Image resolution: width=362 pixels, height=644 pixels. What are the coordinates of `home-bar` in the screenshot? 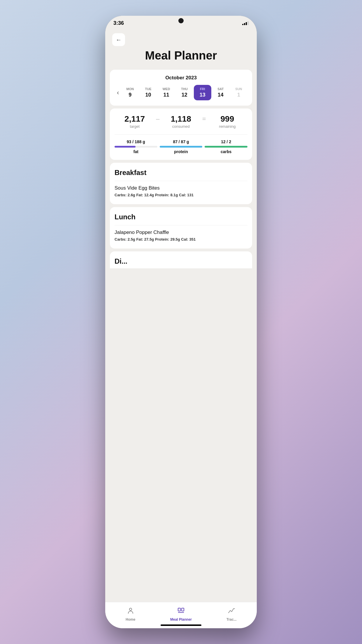 It's located at (181, 625).